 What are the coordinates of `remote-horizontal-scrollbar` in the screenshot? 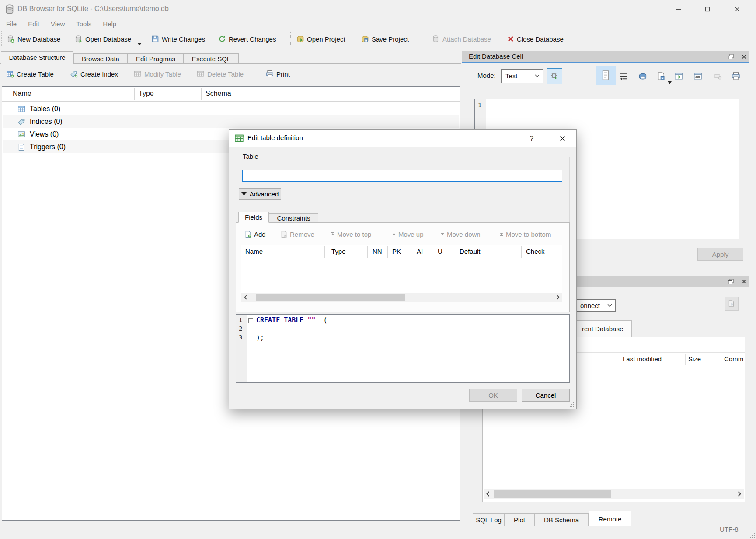 It's located at (614, 494).